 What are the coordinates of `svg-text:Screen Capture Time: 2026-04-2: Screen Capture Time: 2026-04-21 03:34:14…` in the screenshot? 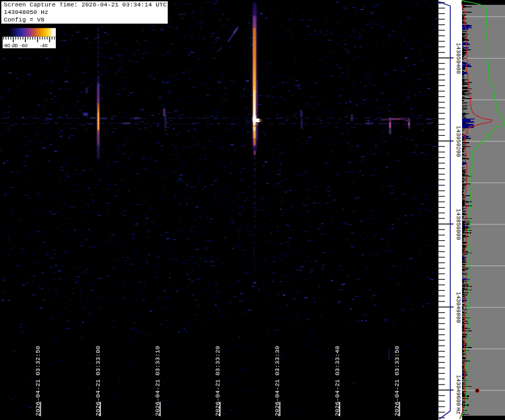 It's located at (85, 4).